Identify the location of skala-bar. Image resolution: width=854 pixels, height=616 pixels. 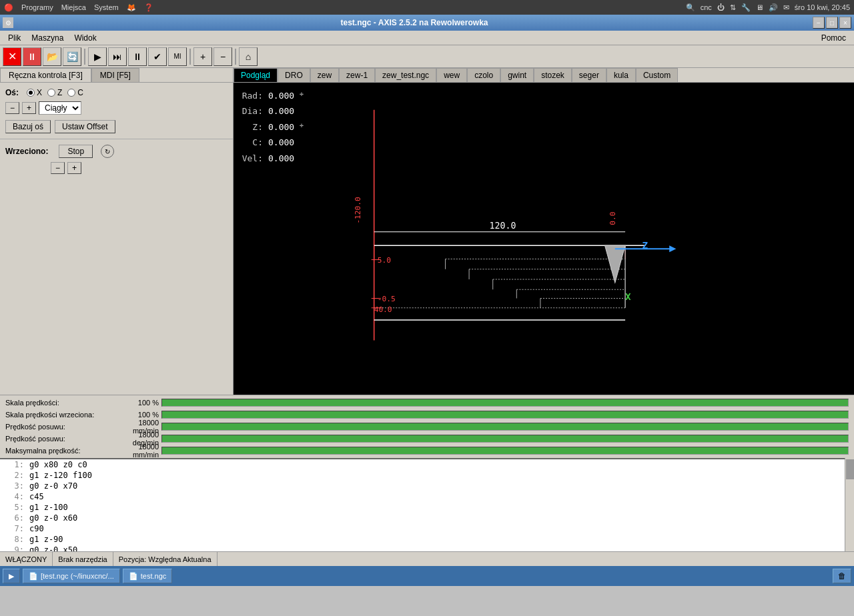
(505, 403).